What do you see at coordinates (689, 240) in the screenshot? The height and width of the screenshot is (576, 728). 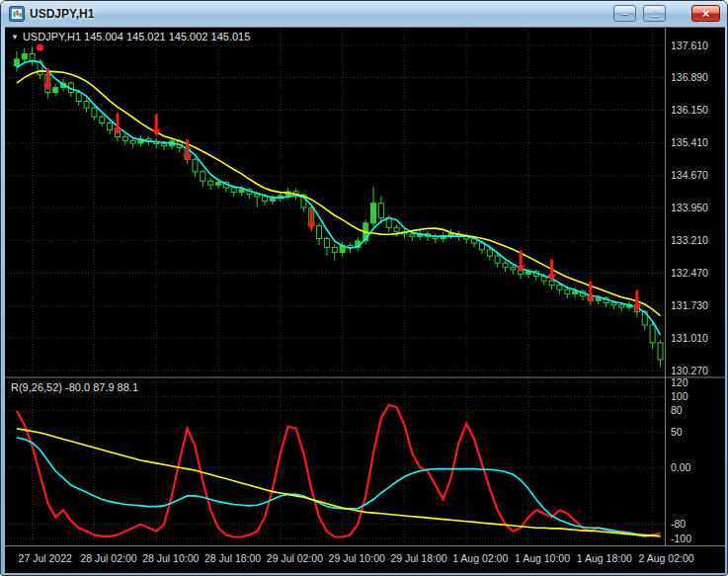 I see `svg-text: 133.210` at bounding box center [689, 240].